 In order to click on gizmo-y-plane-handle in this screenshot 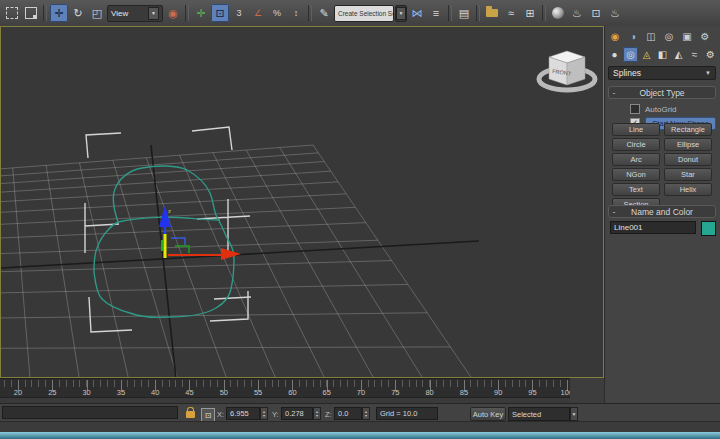, I will do `click(182, 250)`.